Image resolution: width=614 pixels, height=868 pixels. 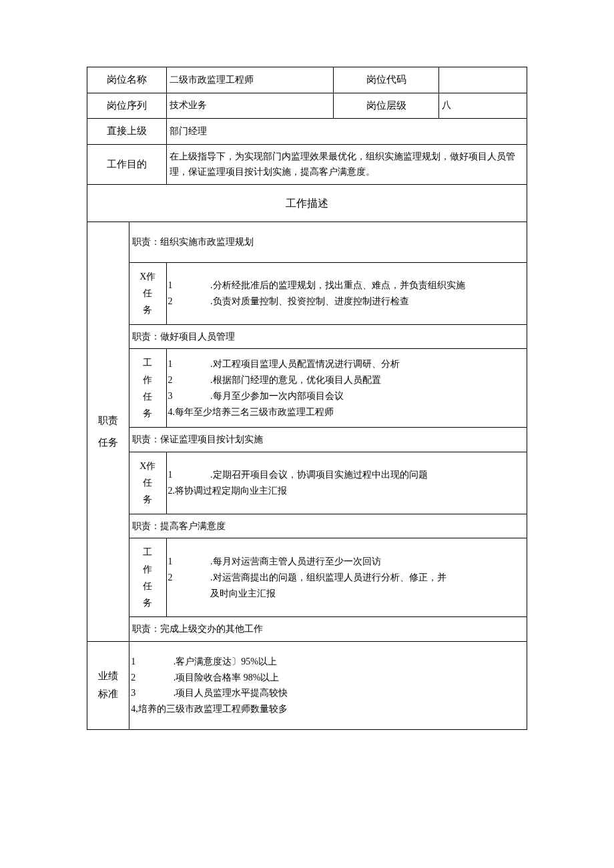 What do you see at coordinates (319, 475) in the screenshot?
I see `duty3-txt1: .定期召开项目会议，协调项目实施过程中出现的问题` at bounding box center [319, 475].